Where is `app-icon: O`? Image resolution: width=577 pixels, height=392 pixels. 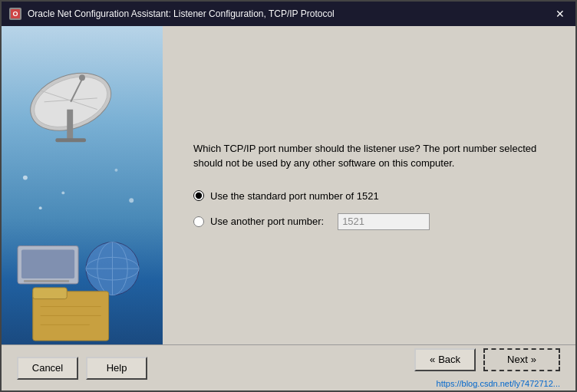
app-icon: O is located at coordinates (15, 14).